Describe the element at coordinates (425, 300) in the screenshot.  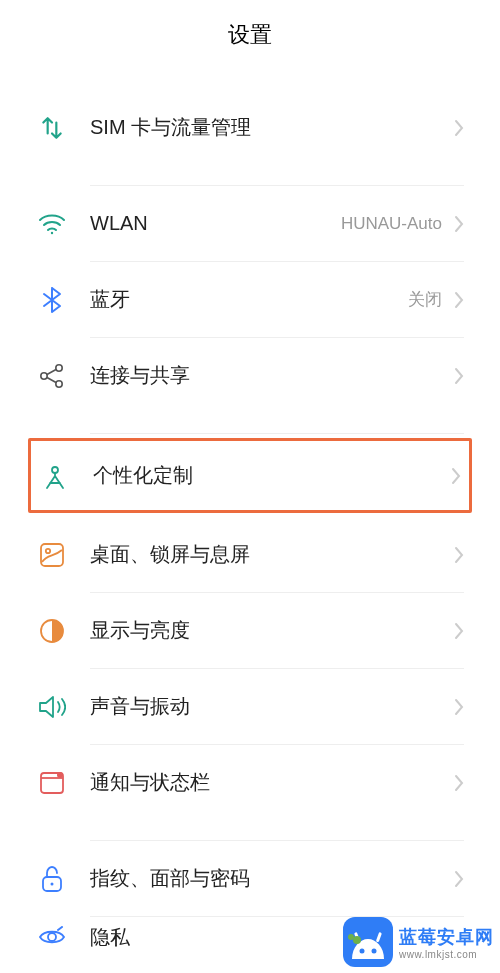
I see `row-value: 关闭` at that location.